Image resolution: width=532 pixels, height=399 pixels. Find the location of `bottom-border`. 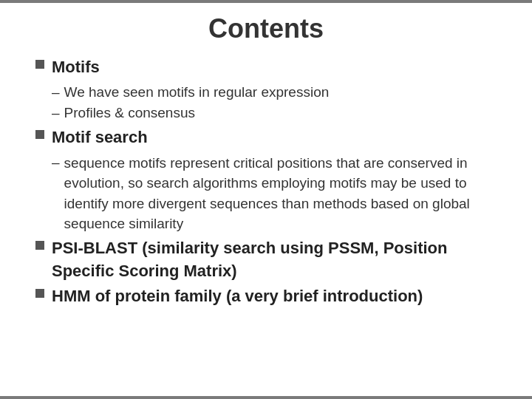

bottom-border is located at coordinates (266, 398).